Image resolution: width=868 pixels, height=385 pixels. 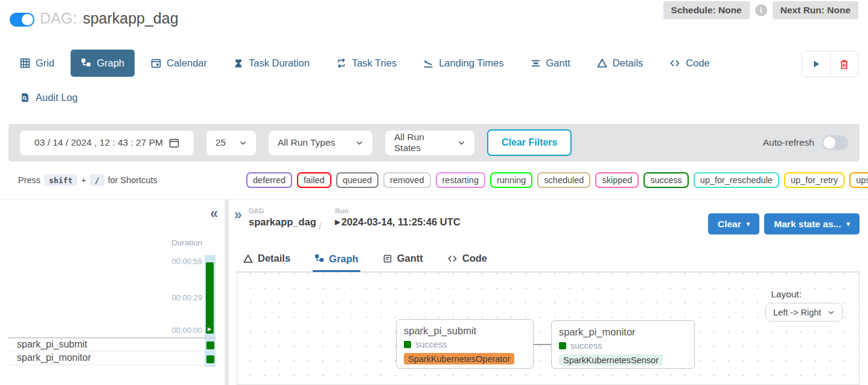 What do you see at coordinates (174, 143) in the screenshot?
I see `calendar-icon` at bounding box center [174, 143].